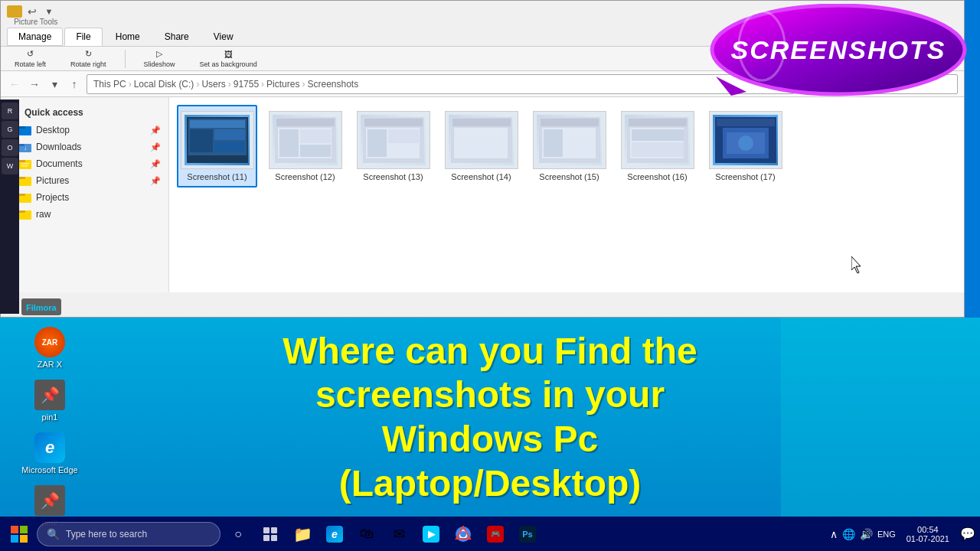  What do you see at coordinates (51, 500) in the screenshot?
I see `pin2-emoji: 📌` at bounding box center [51, 500].